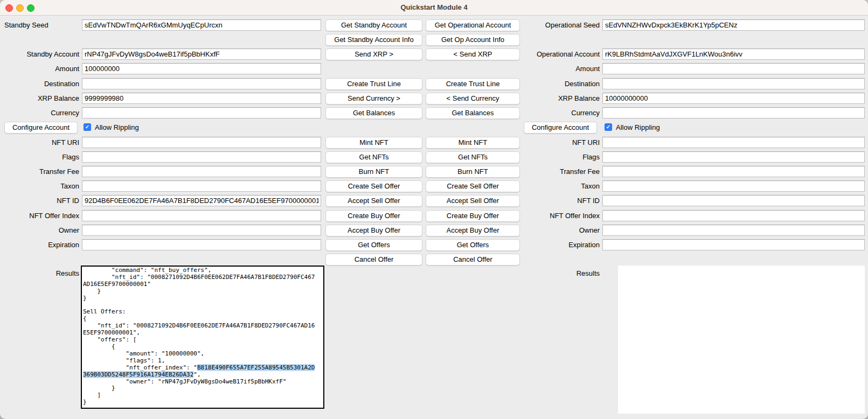 The image size is (868, 419). What do you see at coordinates (473, 157) in the screenshot?
I see `op-get-nfts-button: Get NFTs` at bounding box center [473, 157].